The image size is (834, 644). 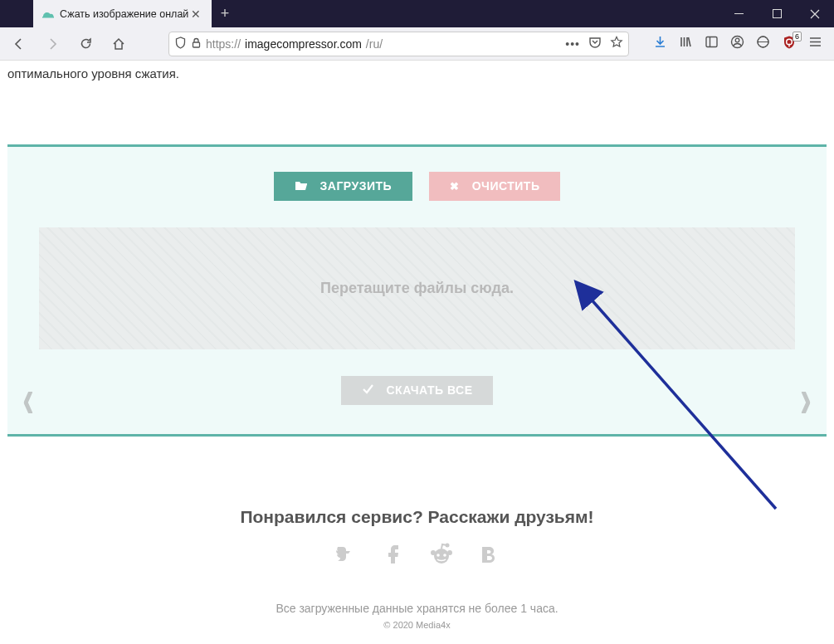 I want to click on facebook-icon, so click(x=393, y=555).